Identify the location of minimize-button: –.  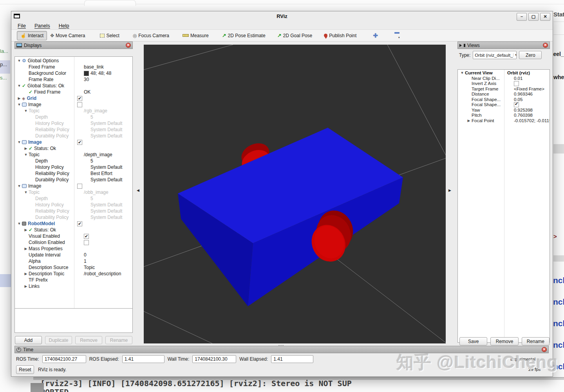
(522, 17).